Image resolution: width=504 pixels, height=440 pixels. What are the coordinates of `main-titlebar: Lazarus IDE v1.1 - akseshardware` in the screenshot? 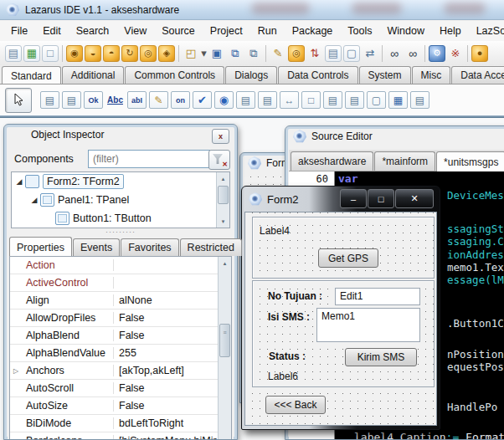 It's located at (252, 10).